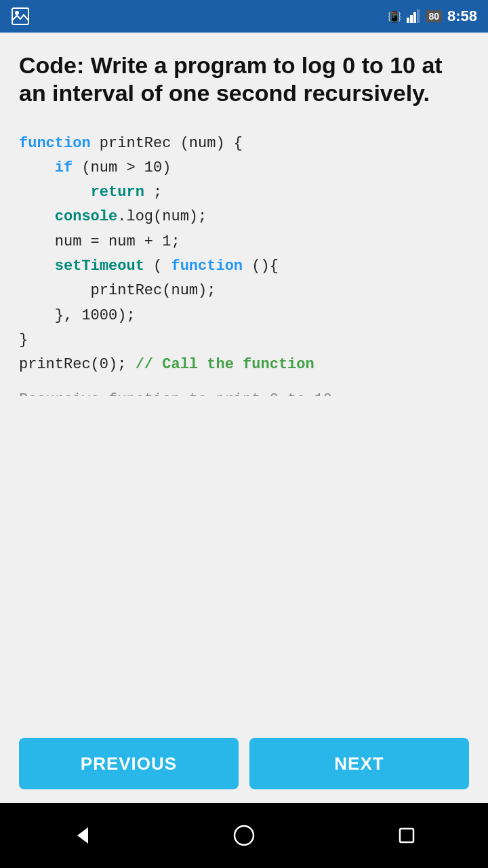  I want to click on status-bar-right: 📳 80 8:58, so click(432, 16).